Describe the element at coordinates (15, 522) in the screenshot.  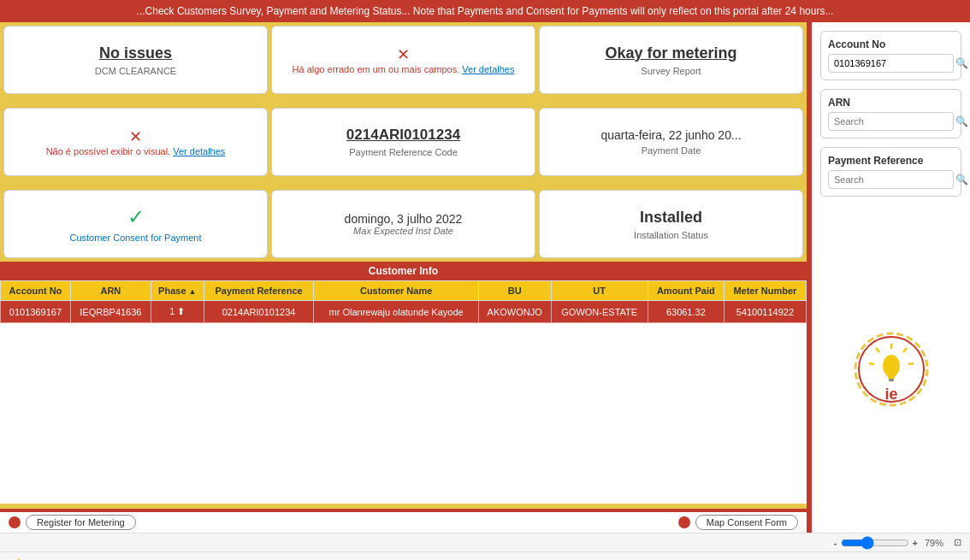
I see `register-dot` at that location.